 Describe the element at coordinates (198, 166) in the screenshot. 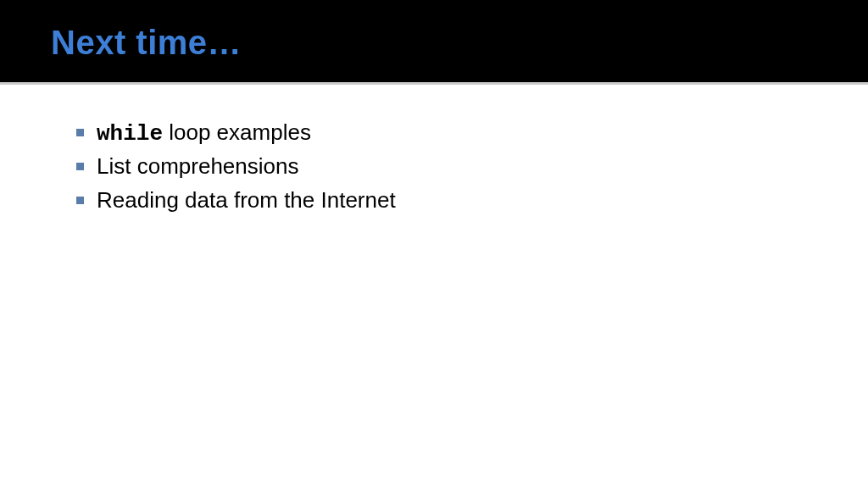

I see `item-text: List comprehensions` at that location.